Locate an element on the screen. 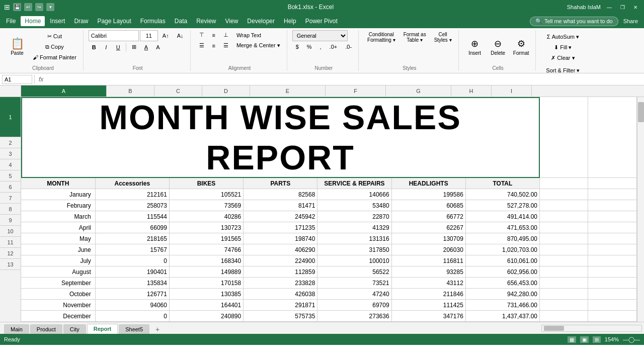 The image size is (644, 362). header-total: TOTAL is located at coordinates (502, 184).